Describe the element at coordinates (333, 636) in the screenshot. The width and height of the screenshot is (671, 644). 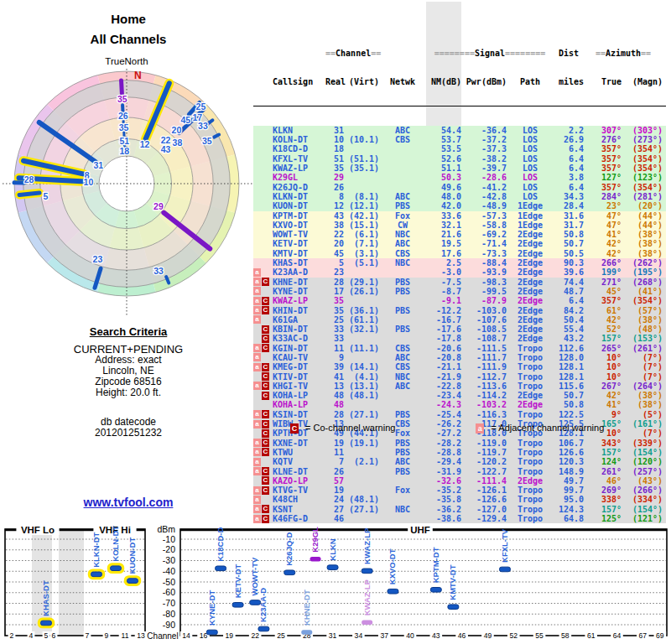
I see `channel-tick-label: 31` at that location.